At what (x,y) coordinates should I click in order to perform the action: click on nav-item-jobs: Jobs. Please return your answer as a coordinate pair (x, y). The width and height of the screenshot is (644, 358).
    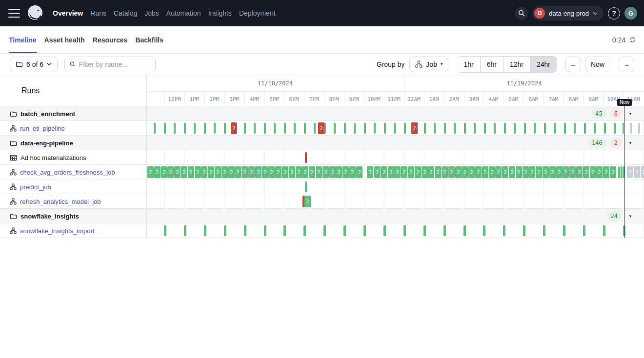
    Looking at the image, I should click on (152, 13).